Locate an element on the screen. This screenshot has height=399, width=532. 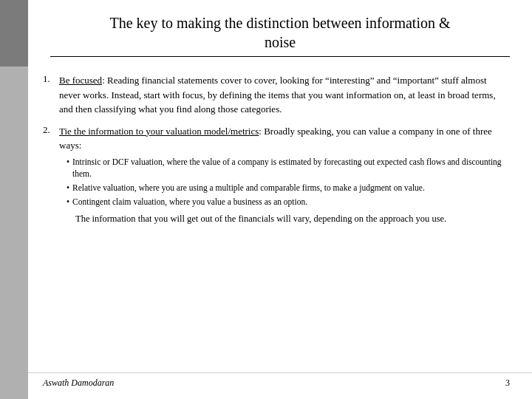
sidebar-strip is located at coordinates (14, 200).